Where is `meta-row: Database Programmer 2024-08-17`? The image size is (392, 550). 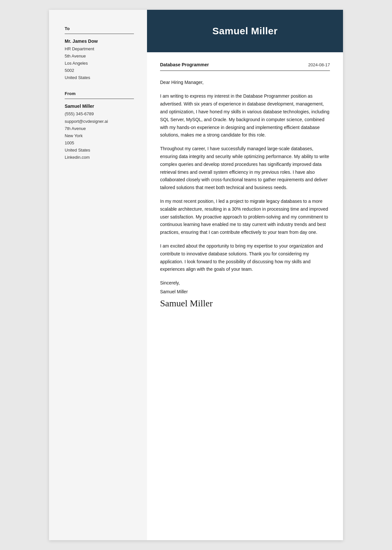
meta-row: Database Programmer 2024-08-17 is located at coordinates (245, 67).